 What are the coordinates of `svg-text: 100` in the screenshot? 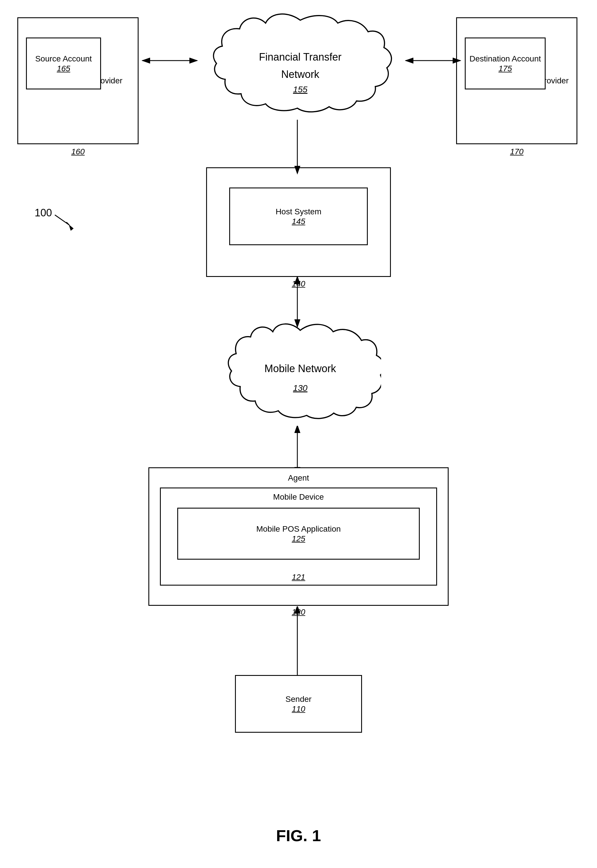 It's located at (43, 213).